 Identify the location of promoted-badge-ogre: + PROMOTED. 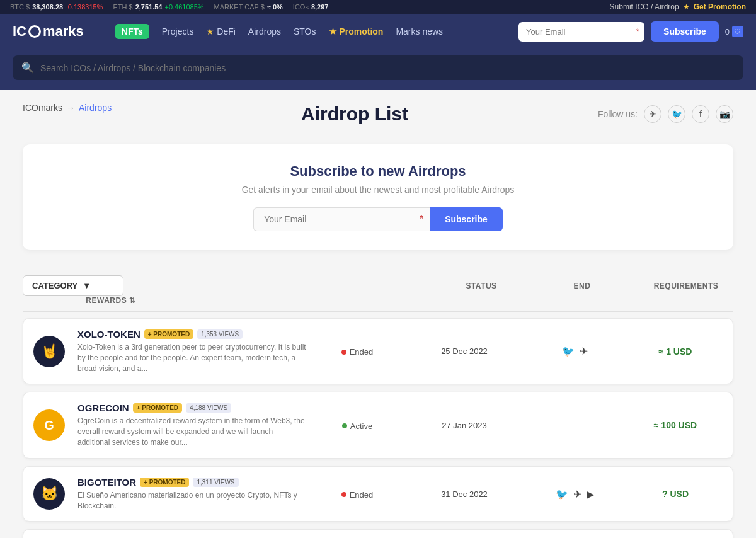
(158, 408).